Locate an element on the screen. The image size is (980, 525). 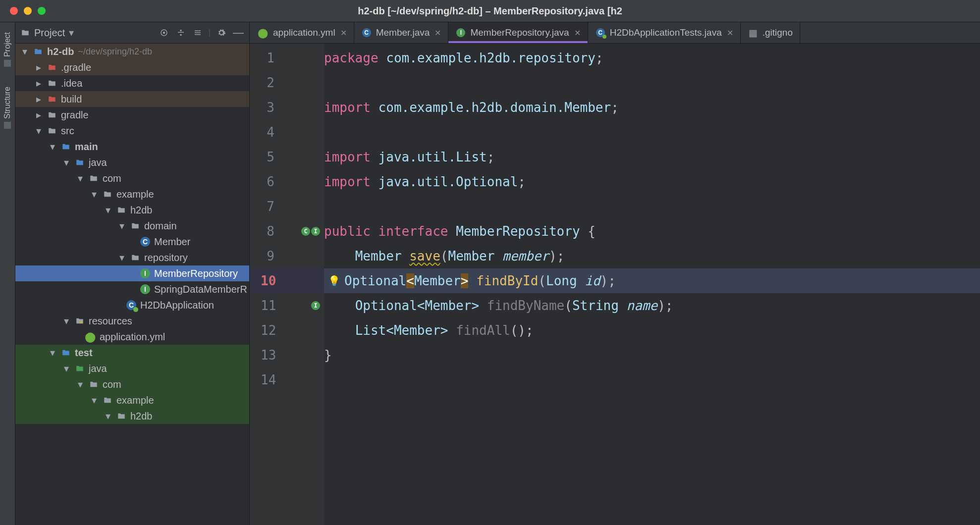
line-number: 2 is located at coordinates (268, 83).